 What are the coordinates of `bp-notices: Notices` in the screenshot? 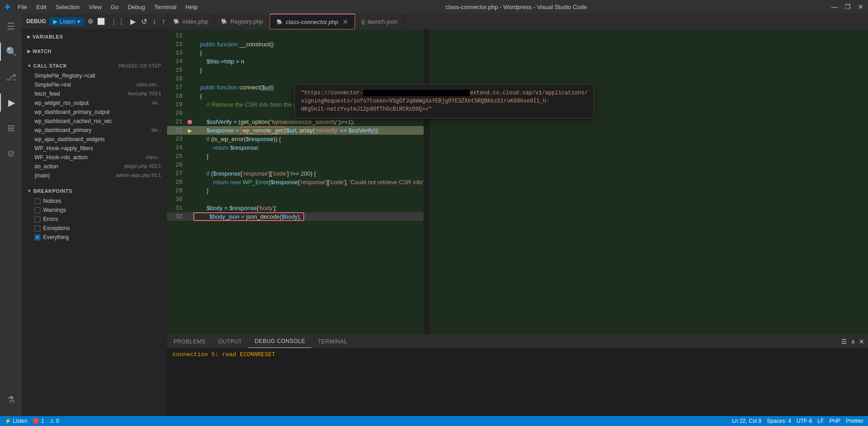 It's located at (94, 201).